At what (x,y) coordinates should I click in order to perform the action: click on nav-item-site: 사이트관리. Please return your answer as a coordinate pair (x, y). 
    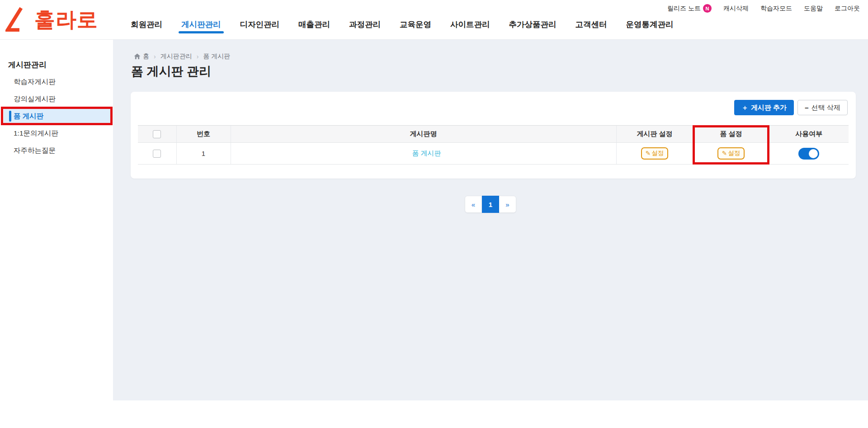
    Looking at the image, I should click on (470, 24).